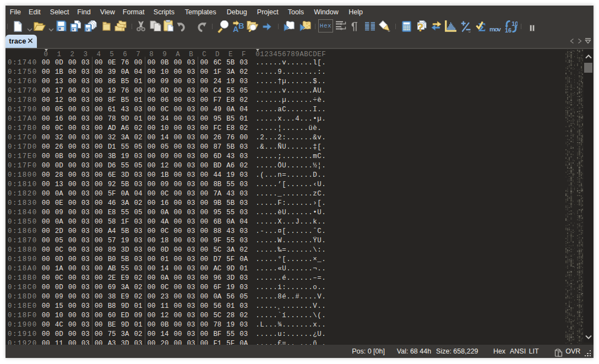 Image resolution: width=599 pixels, height=364 pixels. I want to click on svg-text: B, so click(241, 26).